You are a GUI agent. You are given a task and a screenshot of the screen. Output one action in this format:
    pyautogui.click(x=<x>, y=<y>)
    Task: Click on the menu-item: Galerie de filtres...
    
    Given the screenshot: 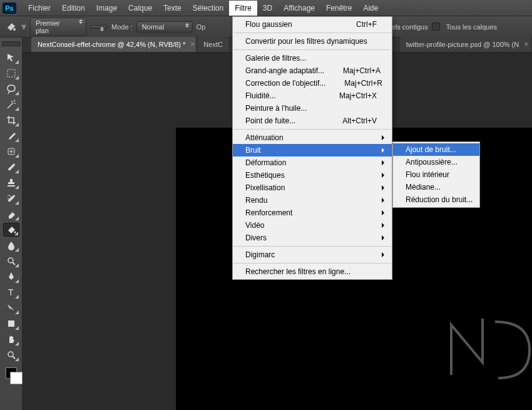 What is the action you would take?
    pyautogui.click(x=312, y=58)
    